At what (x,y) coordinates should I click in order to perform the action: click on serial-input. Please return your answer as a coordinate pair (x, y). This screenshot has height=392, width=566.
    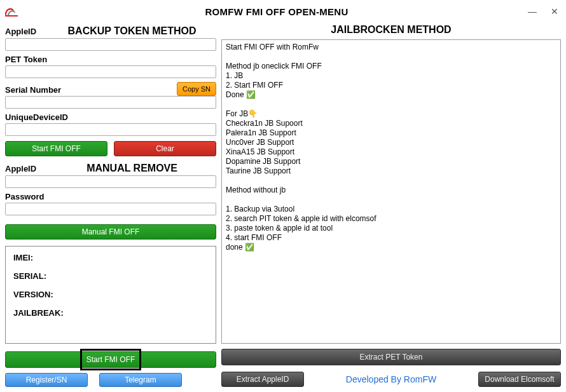
    Looking at the image, I should click on (111, 102).